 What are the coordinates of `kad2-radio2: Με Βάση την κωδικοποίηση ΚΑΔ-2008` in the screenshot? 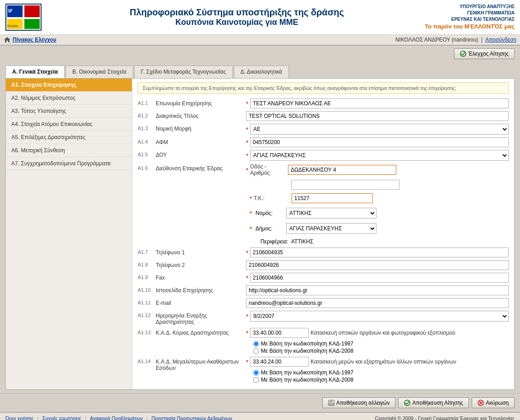 It's located at (303, 380).